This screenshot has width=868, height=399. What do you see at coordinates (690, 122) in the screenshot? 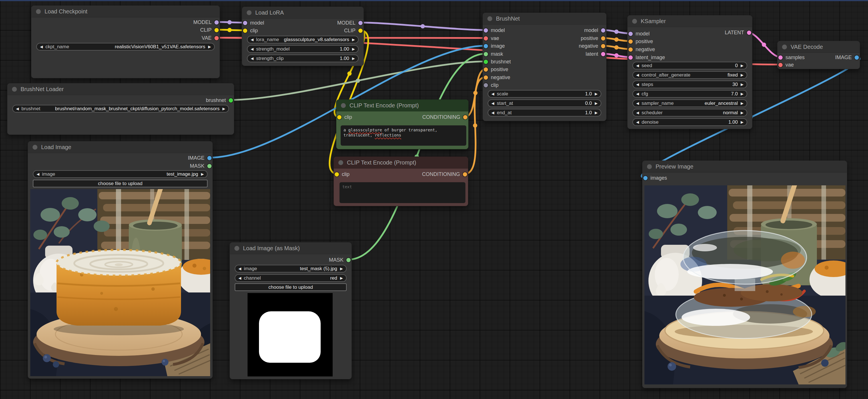
I see `widget-denoise: ◀ denoise 1.00 ▶` at bounding box center [690, 122].